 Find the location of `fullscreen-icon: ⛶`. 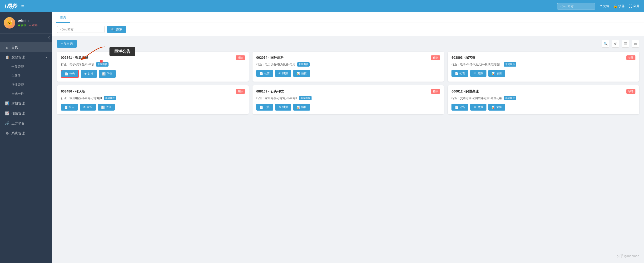

fullscreen-icon: ⛶ is located at coordinates (630, 6).